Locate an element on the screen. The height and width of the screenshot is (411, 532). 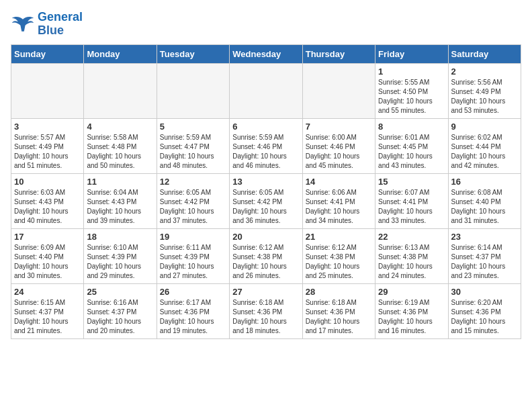
calendar-cell: 7Sunrise: 6:00 AM Sunset: 4:46 PM Daylig… is located at coordinates (339, 146).